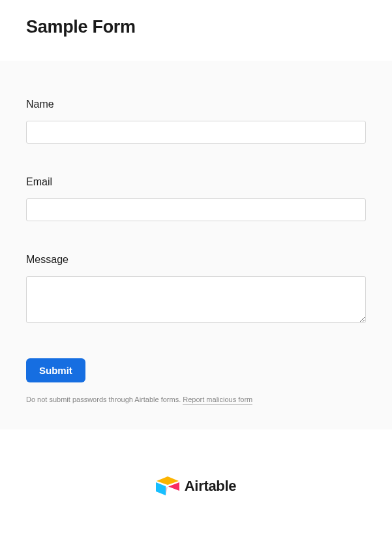 The image size is (392, 558). I want to click on message-label: Message, so click(196, 260).